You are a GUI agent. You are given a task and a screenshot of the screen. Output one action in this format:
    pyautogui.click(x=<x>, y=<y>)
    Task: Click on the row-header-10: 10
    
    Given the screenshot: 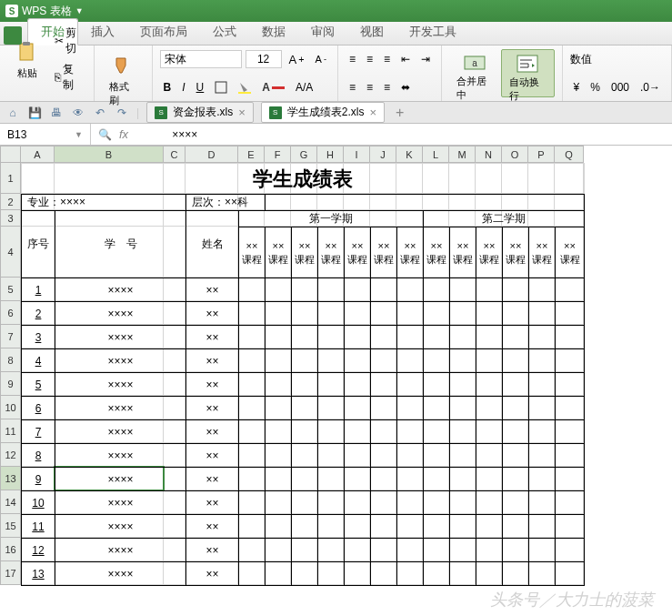 What is the action you would take?
    pyautogui.click(x=11, y=408)
    